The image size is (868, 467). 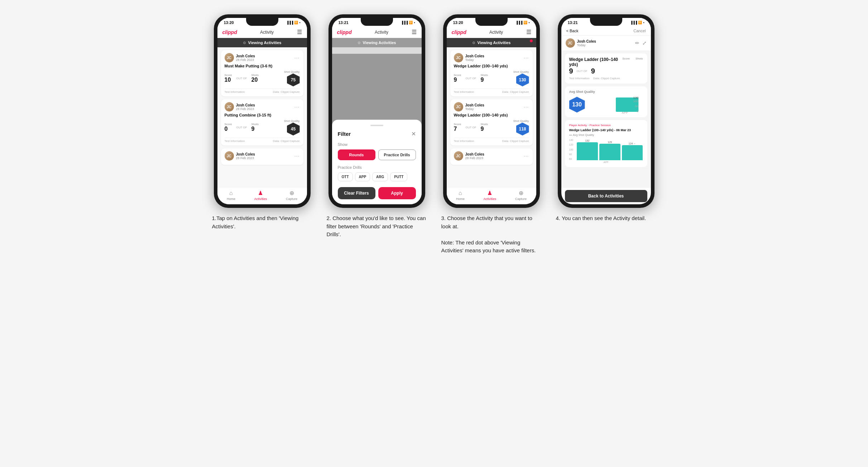 What do you see at coordinates (377, 129) in the screenshot?
I see `filter-overlay-2: Filter ✕ Show Rounds Practice Drills Pra…` at bounding box center [377, 129].